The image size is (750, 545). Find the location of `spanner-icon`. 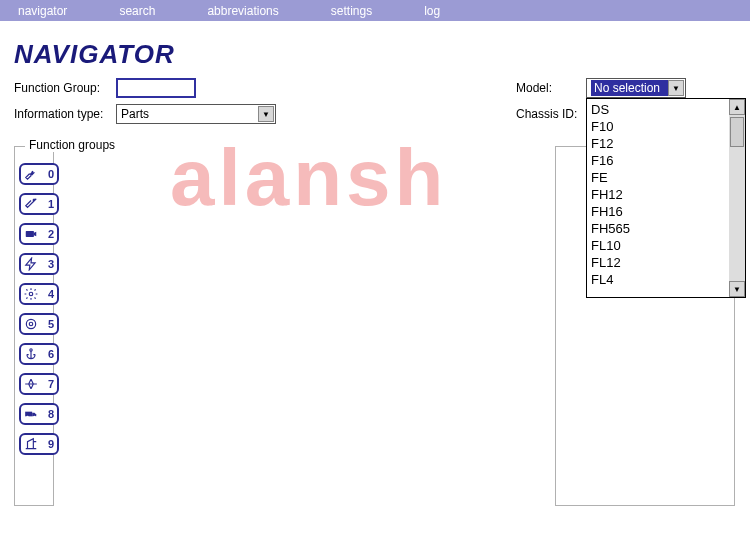

spanner-icon is located at coordinates (31, 204).